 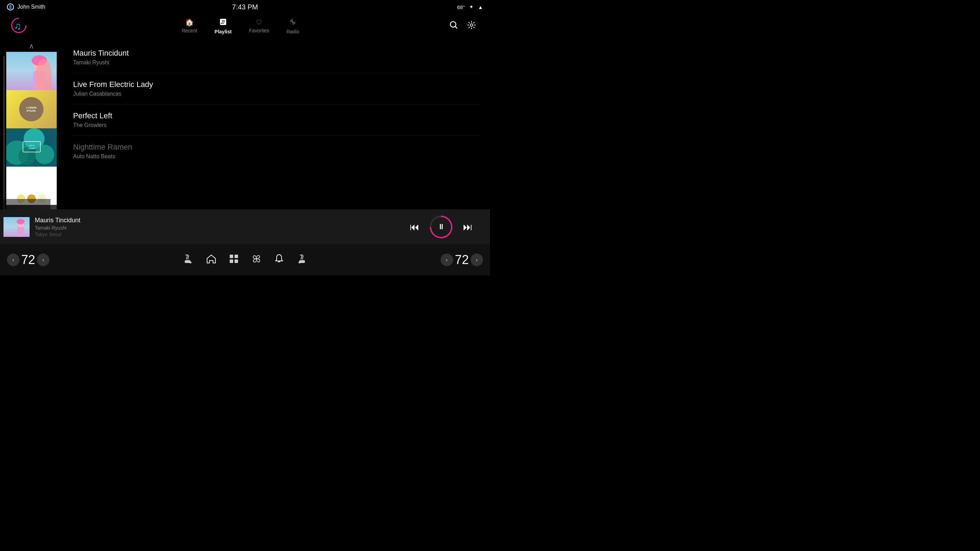 What do you see at coordinates (276, 125) in the screenshot?
I see `playlist-item-3-artist: The Growlers` at bounding box center [276, 125].